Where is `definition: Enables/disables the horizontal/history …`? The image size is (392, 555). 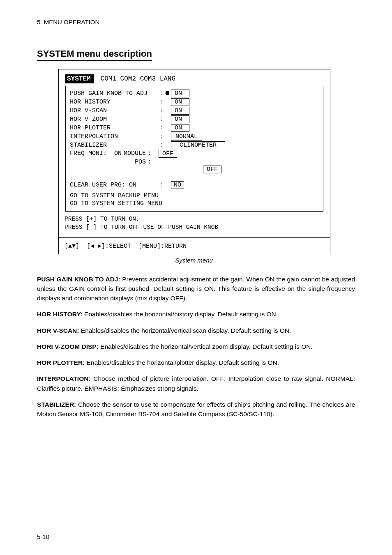 definition: Enables/disables the horizontal/history … is located at coordinates (180, 314).